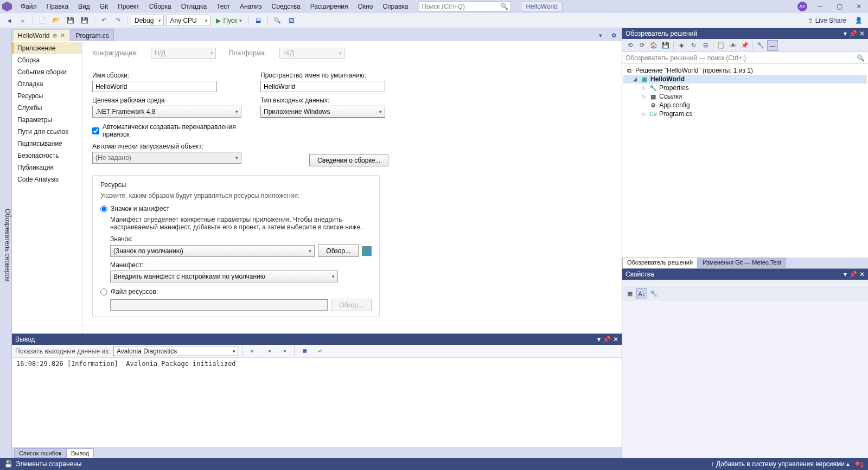 The width and height of the screenshot is (868, 470). Describe the element at coordinates (104, 292) in the screenshot. I see `resfile-radio` at that location.